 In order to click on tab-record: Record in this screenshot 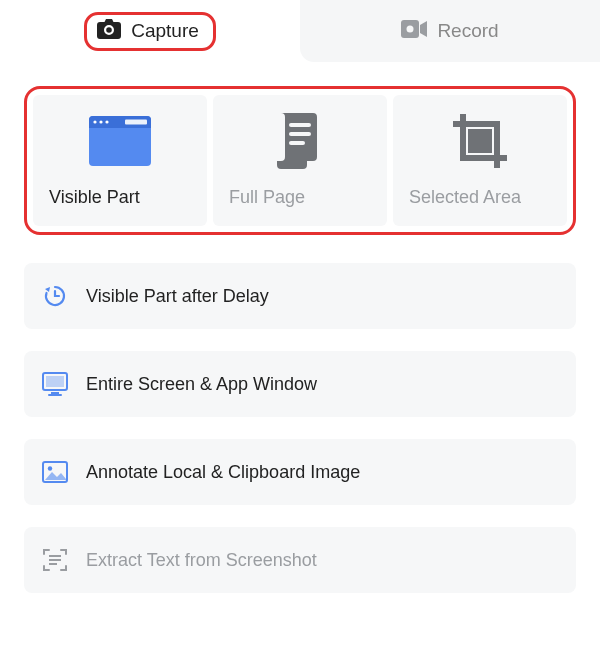, I will do `click(450, 31)`.